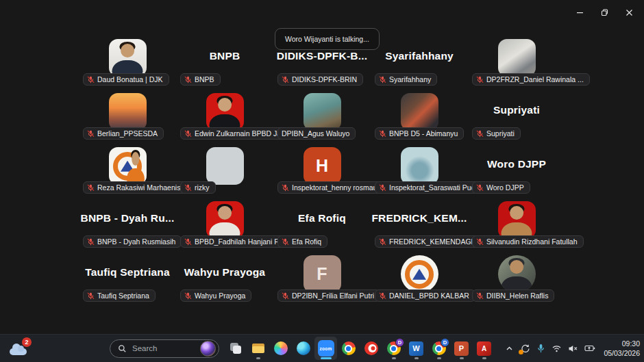  Describe the element at coordinates (303, 348) in the screenshot. I see `edge-taskbar-button` at that location.